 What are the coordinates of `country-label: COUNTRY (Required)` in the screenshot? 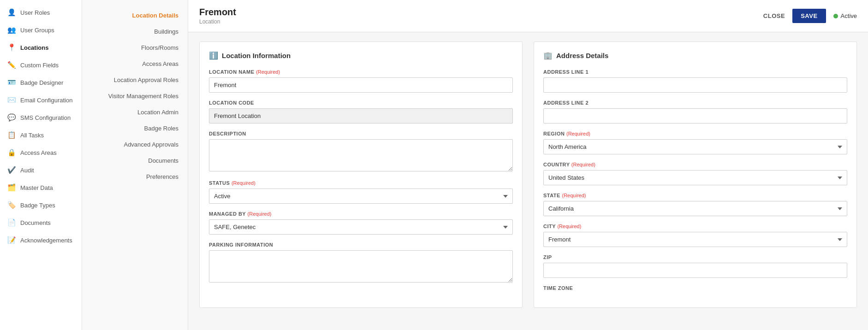 It's located at (696, 165).